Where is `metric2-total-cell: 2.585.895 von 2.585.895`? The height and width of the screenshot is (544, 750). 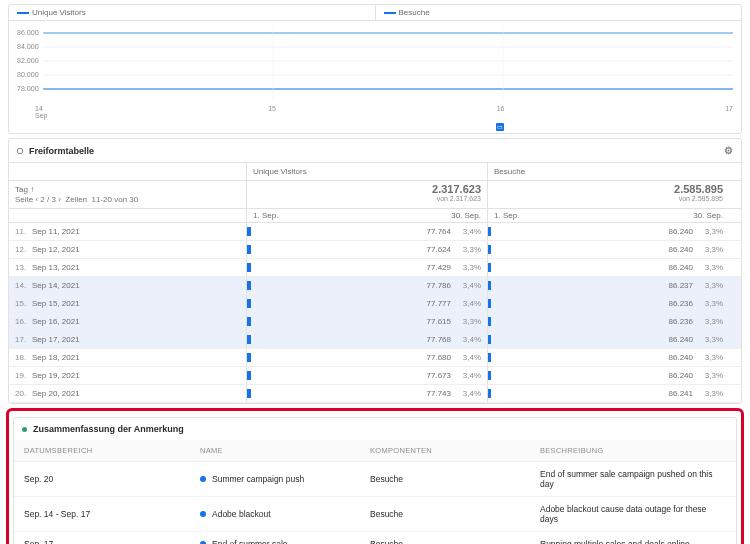 metric2-total-cell: 2.585.895 von 2.585.895 is located at coordinates (608, 194).